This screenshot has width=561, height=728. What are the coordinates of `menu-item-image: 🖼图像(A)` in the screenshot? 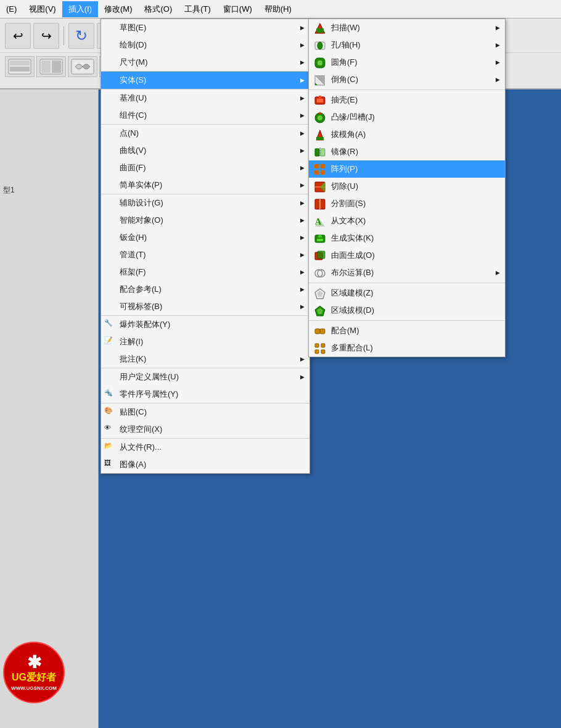 It's located at (205, 465).